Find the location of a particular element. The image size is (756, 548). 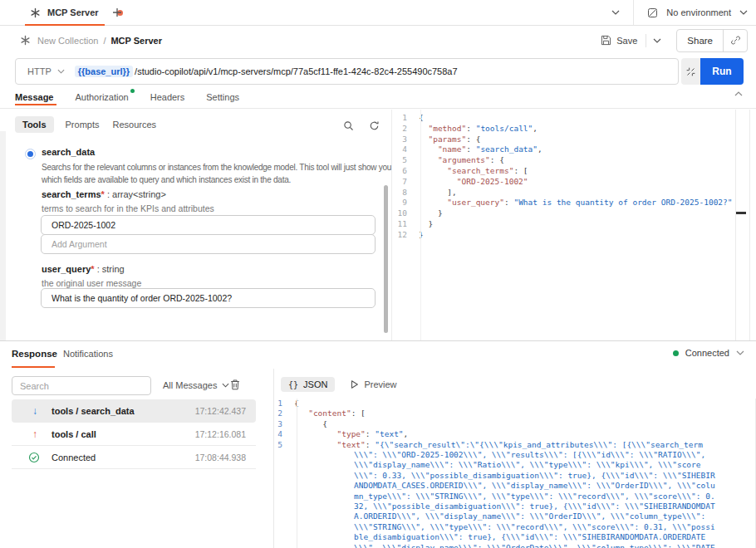

environment-selector: No environment is located at coordinates (699, 12).